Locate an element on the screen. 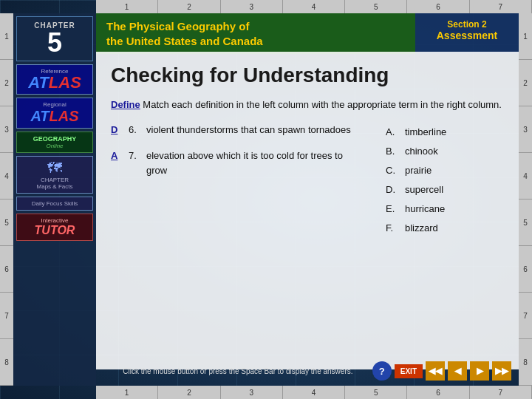  top-ruler-item: 3 is located at coordinates (252, 7).